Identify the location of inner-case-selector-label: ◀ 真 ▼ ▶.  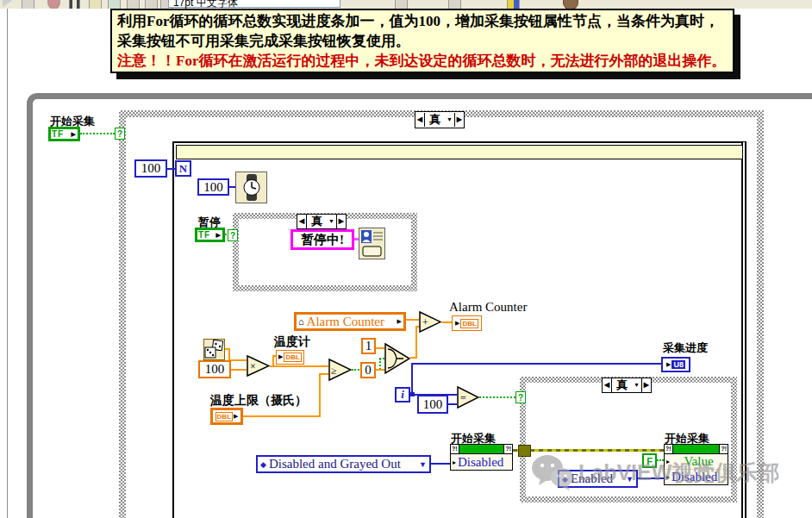
(627, 385).